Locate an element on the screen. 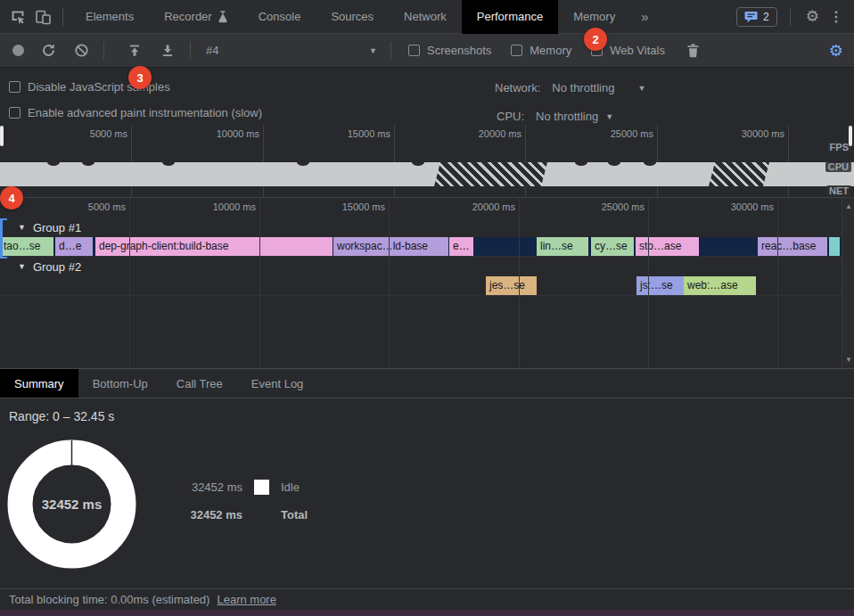  more-tabs-button: » is located at coordinates (645, 16).